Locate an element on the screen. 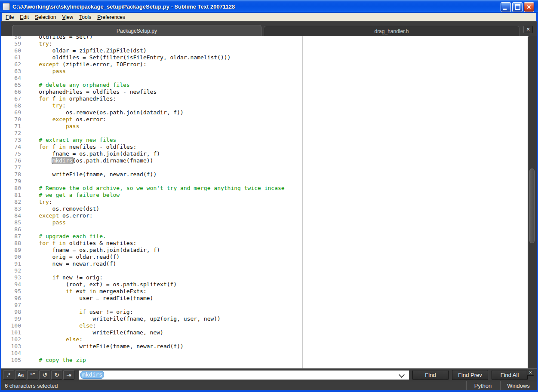  code-line-64: 64 is located at coordinates (264, 78).